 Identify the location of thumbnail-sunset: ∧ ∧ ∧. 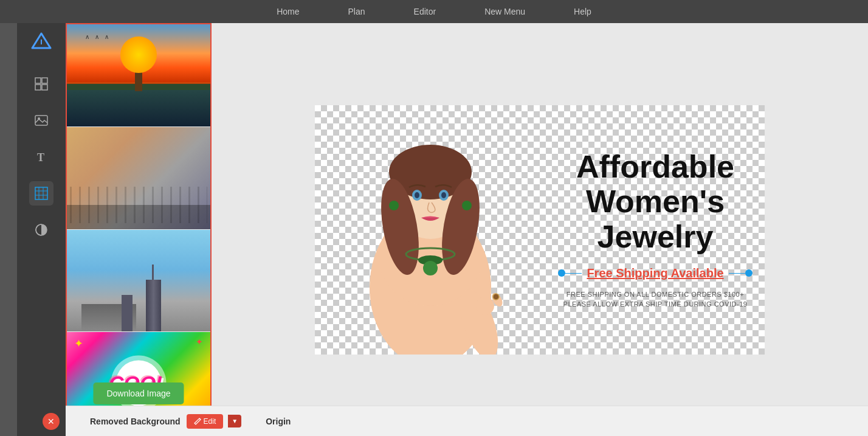
(139, 75).